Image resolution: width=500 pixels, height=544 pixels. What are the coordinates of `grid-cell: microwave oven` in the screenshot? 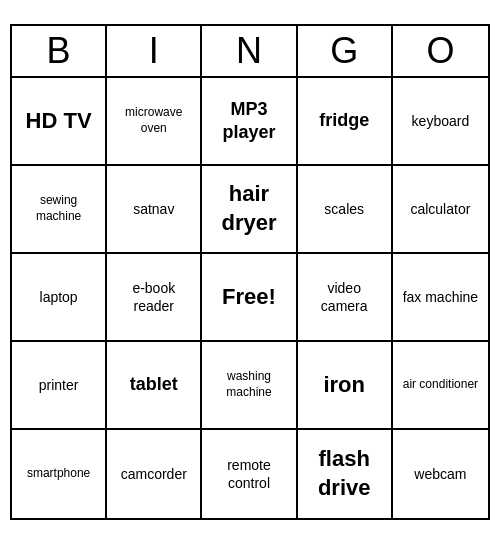 It's located at (154, 122).